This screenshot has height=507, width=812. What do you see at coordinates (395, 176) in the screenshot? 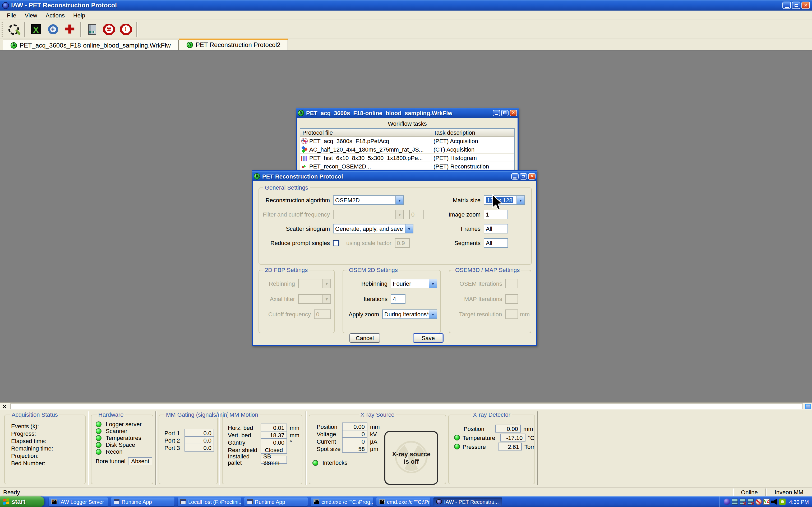
I see `dialog-titlebar: APET Reconstruction Protocol ✕` at bounding box center [395, 176].